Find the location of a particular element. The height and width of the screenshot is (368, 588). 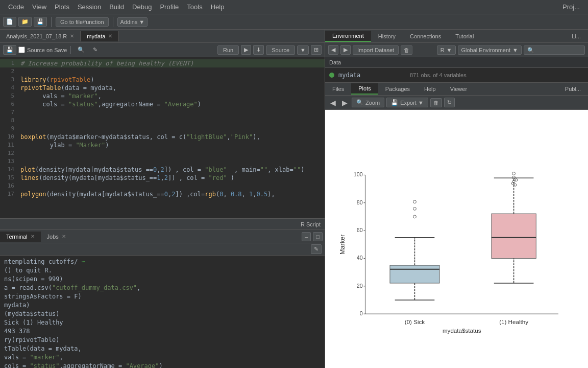

zoom-btn: 🔍 Zoom is located at coordinates (368, 102).